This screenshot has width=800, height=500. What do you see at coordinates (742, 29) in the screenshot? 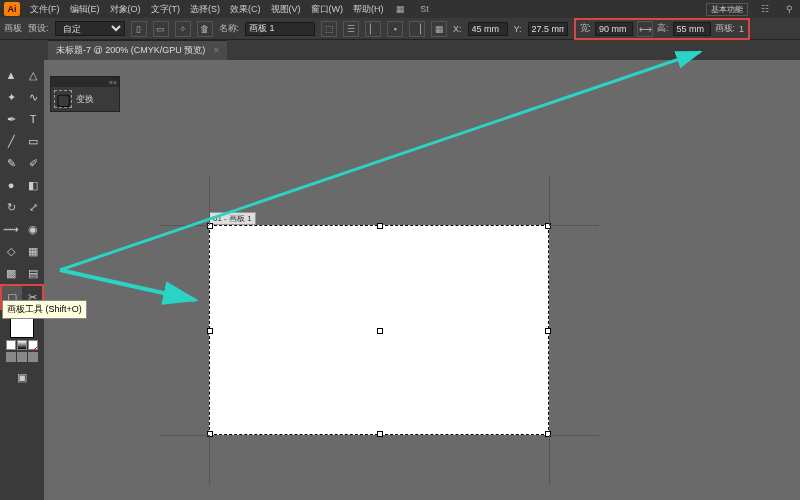
I see `artboards-value: 1` at bounding box center [742, 29].